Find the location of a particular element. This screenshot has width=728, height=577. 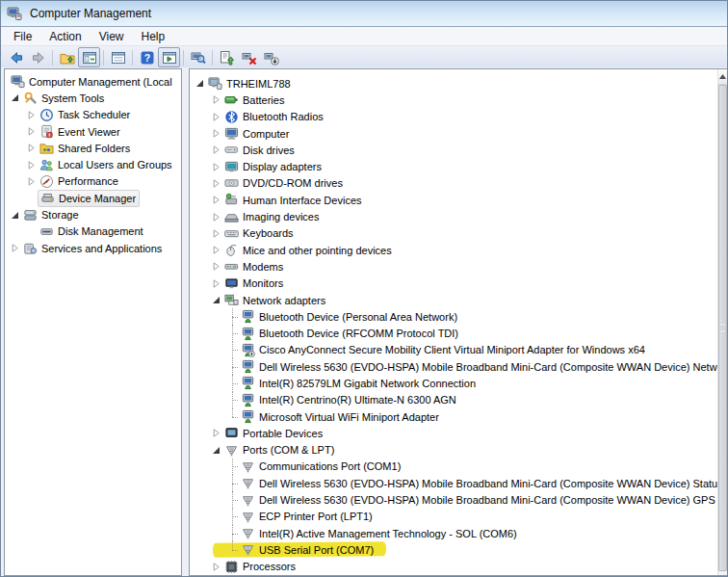

tree-item-disk-drives: Disk drives is located at coordinates (458, 150).